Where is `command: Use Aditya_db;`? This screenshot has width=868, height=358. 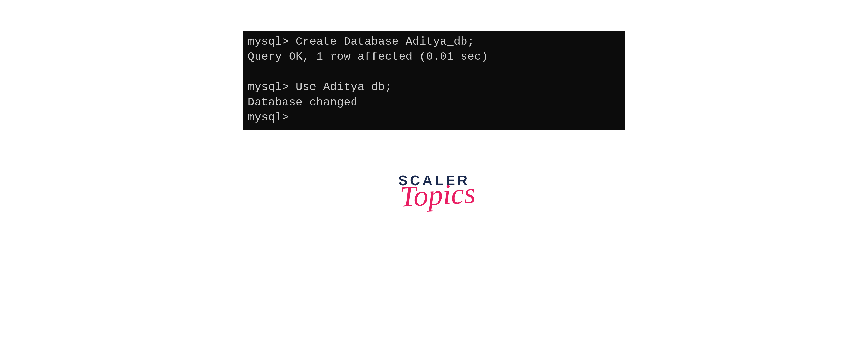 command: Use Aditya_db; is located at coordinates (344, 87).